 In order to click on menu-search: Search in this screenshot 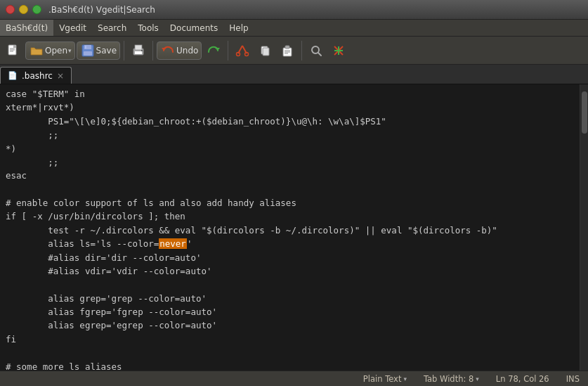, I will do `click(112, 28)`.